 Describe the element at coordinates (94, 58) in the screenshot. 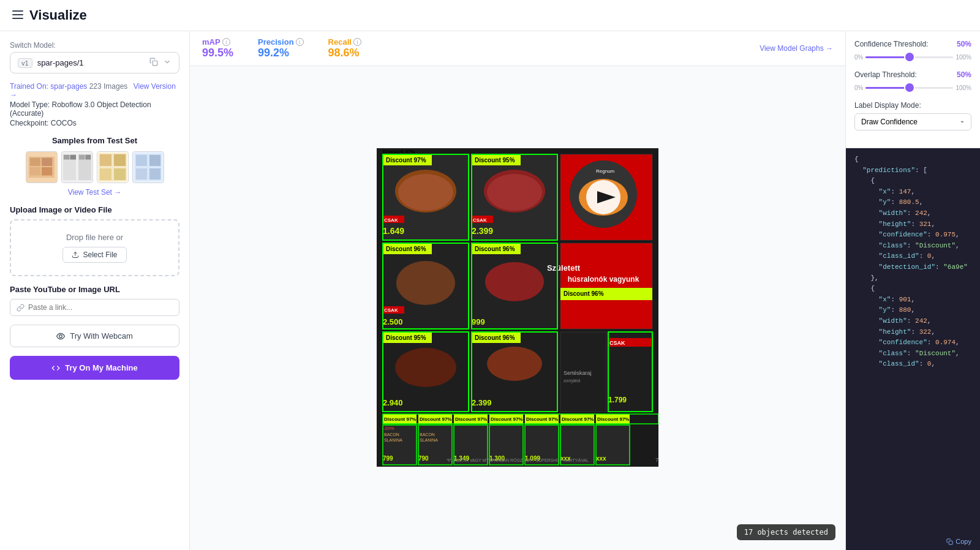

I see `switch-model-section: Switch Model: v1 spar-pages/1` at that location.